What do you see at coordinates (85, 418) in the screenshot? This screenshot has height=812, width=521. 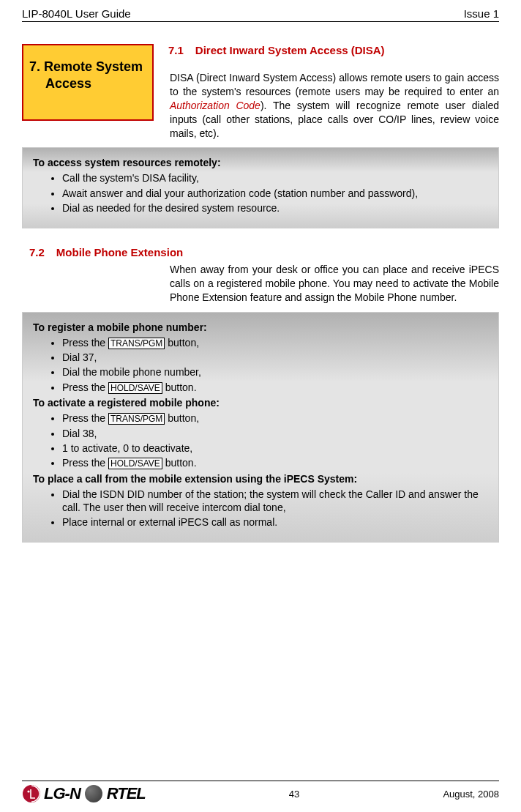 I see `press-trans-pre2: Press the` at bounding box center [85, 418].